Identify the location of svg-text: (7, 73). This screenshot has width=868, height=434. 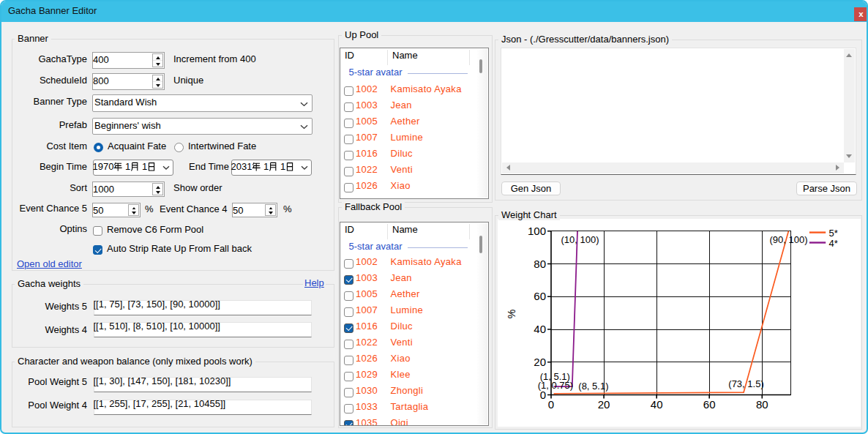
(580, 240).